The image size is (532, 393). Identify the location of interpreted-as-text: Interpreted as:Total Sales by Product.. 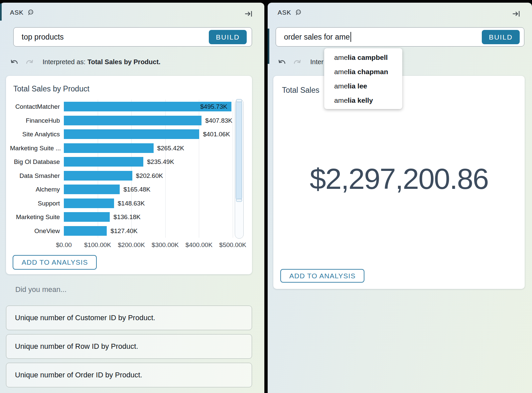
(102, 62).